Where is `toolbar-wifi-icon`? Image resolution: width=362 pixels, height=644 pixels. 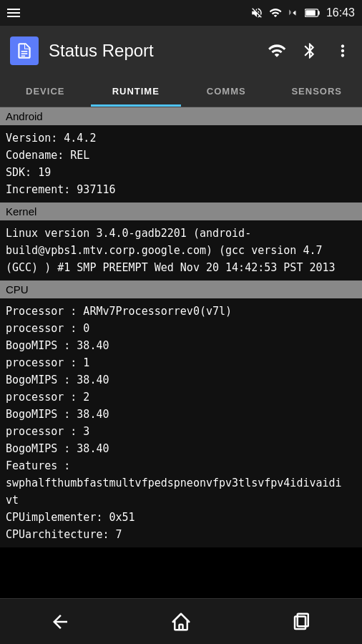 toolbar-wifi-icon is located at coordinates (277, 51).